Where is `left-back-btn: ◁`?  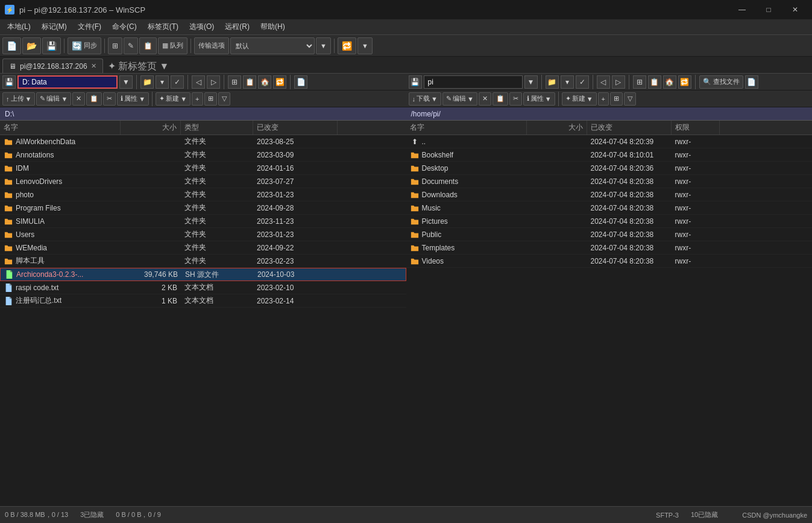
left-back-btn: ◁ is located at coordinates (198, 82).